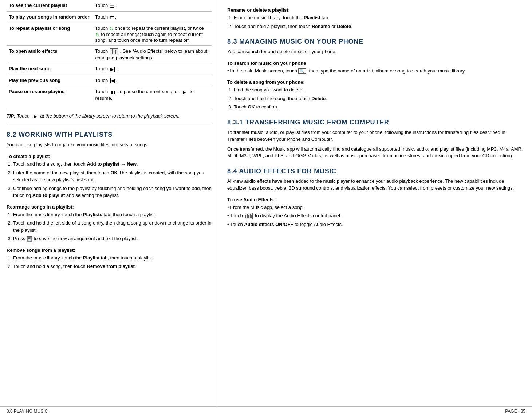 The image size is (532, 416). Describe the element at coordinates (35, 116) in the screenshot. I see `tip-play-icon: ▶` at that location.